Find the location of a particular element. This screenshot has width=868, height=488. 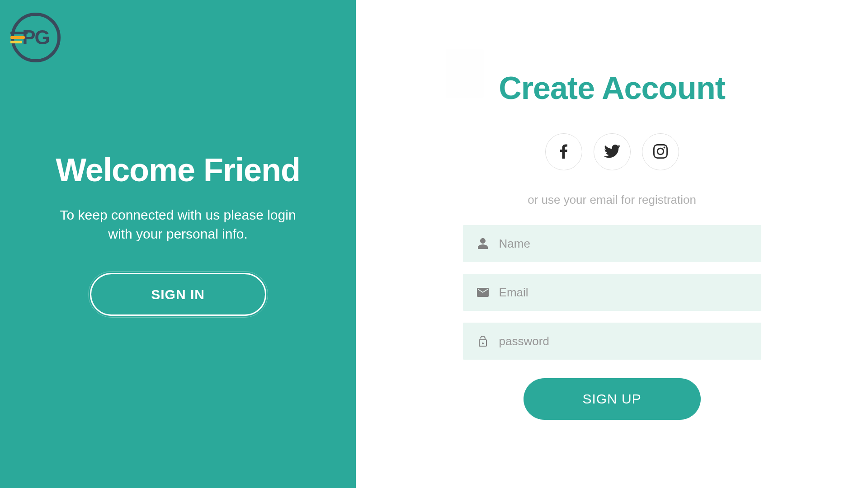

social-login-row is located at coordinates (612, 152).